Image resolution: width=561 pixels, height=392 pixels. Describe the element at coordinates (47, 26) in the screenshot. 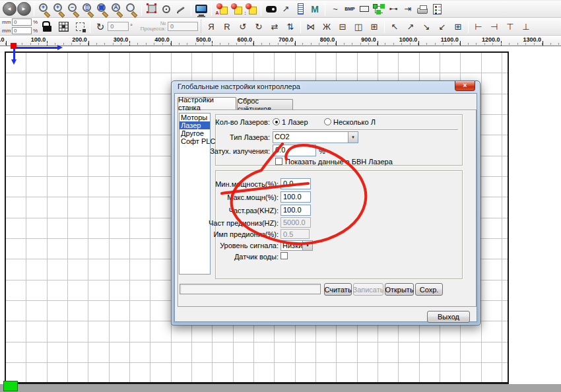

I see `lock-ratio-icon` at that location.